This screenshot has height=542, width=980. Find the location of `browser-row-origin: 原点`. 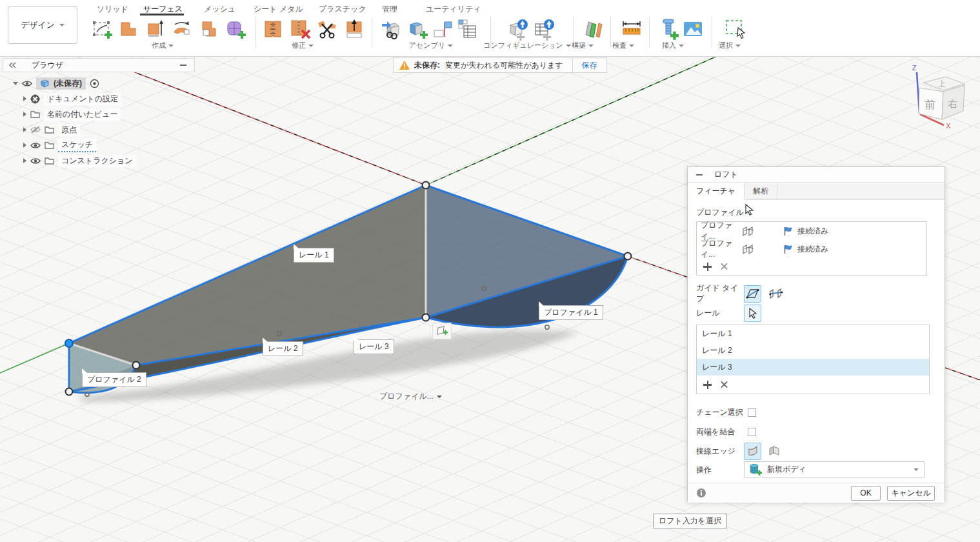

browser-row-origin: 原点 is located at coordinates (52, 130).